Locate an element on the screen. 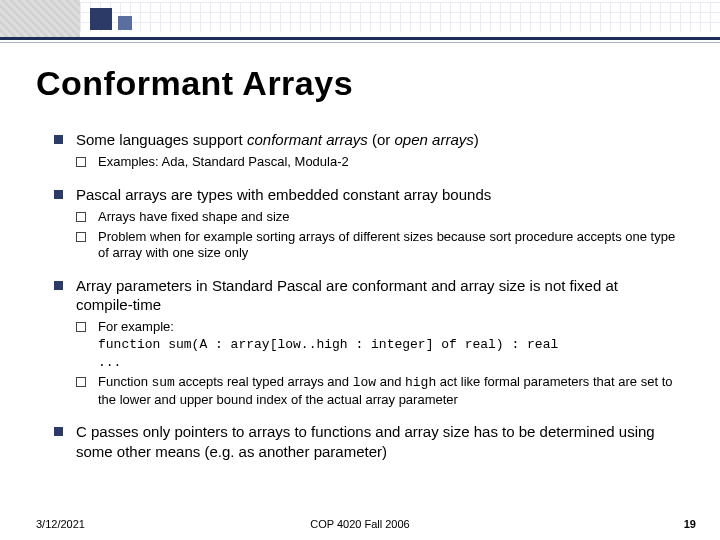 Image resolution: width=720 pixels, height=540 pixels. header-square-small is located at coordinates (125, 23).